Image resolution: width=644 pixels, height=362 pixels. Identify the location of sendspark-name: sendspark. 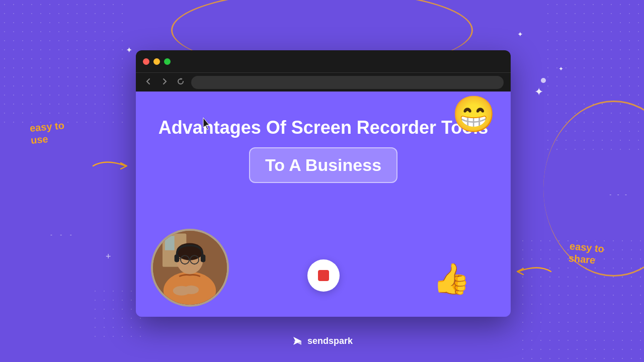
(330, 341).